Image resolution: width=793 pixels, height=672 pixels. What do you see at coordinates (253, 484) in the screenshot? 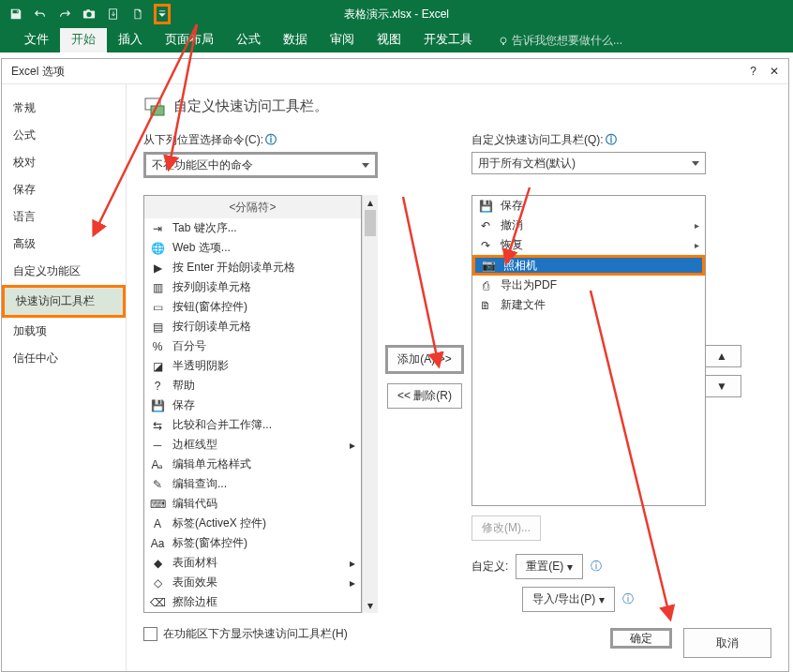
I see `list-item: ✎编辑查询...` at bounding box center [253, 484].